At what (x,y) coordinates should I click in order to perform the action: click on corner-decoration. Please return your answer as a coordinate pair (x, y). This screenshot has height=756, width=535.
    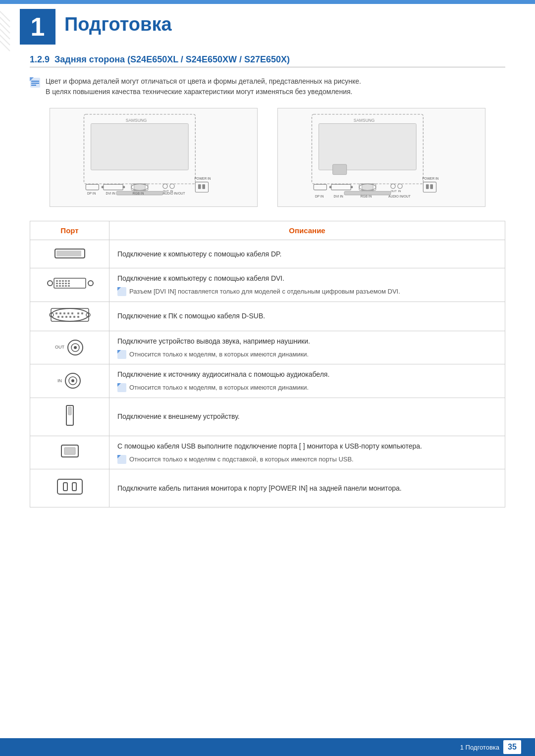
    Looking at the image, I should click on (7, 29).